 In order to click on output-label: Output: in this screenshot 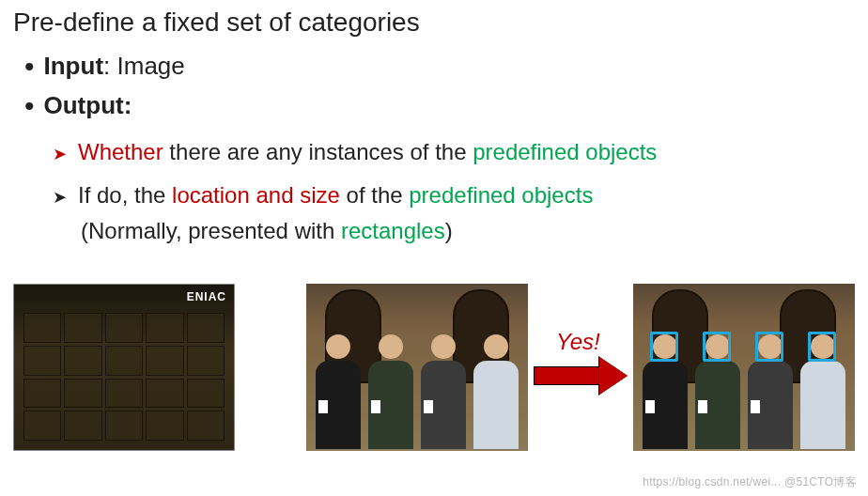, I will do `click(88, 106)`.